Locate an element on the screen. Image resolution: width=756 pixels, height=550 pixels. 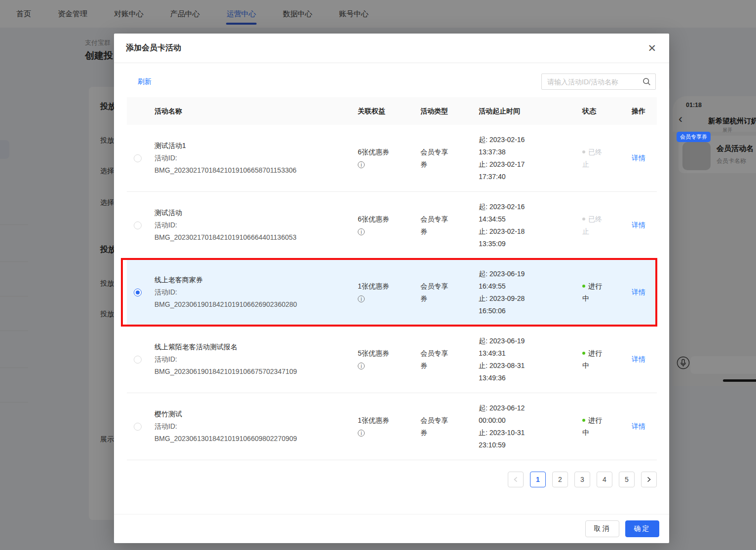
pagination-page-3: 3 is located at coordinates (582, 479).